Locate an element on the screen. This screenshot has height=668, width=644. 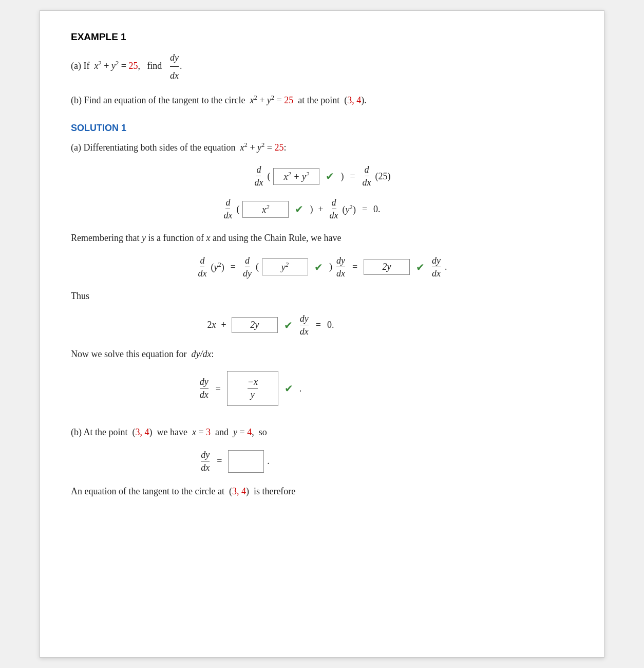
lparen-1: ( is located at coordinates (269, 177).